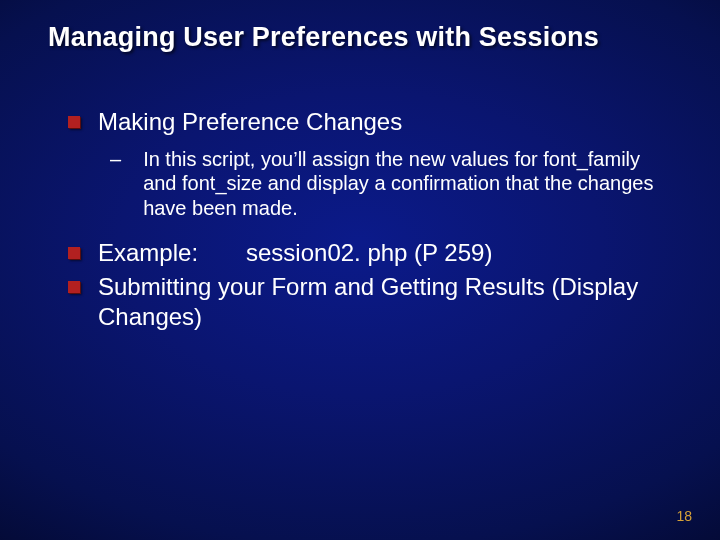 Image resolution: width=720 pixels, height=540 pixels. I want to click on list-item: Making Preference Changes, so click(369, 122).